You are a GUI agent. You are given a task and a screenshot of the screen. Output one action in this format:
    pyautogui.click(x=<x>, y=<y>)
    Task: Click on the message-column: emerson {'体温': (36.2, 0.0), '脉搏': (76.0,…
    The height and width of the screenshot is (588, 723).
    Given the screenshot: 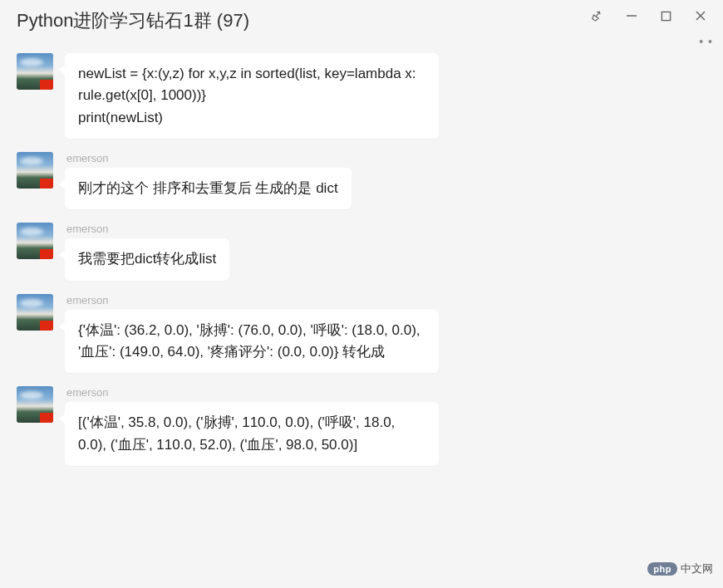 What is the action you would take?
    pyautogui.click(x=252, y=334)
    